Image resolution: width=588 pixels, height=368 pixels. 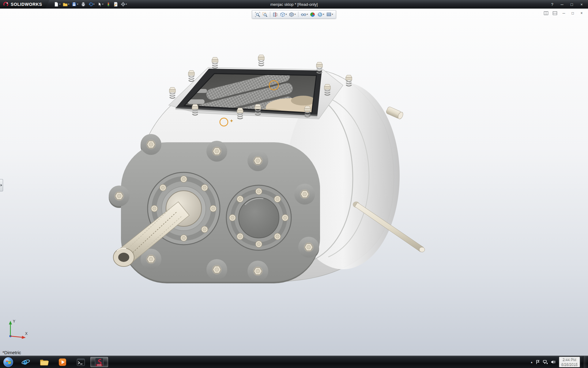 I want to click on options-button: ▾, so click(x=124, y=4).